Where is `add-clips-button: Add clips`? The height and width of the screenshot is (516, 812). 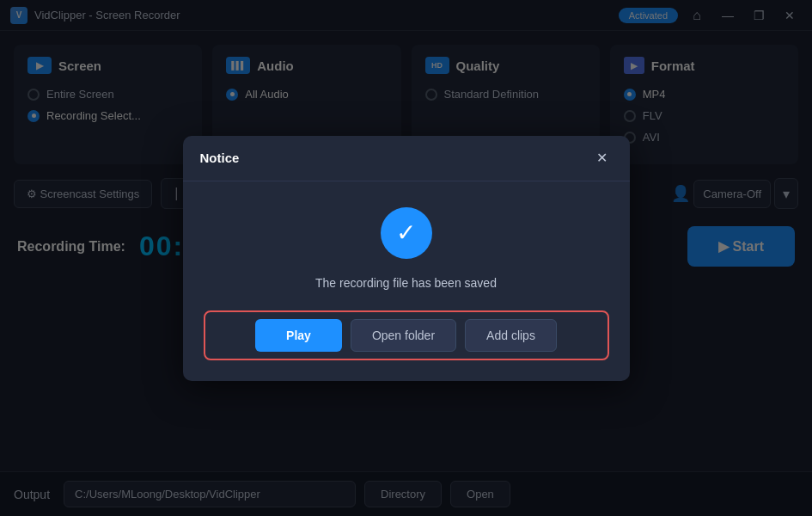
add-clips-button: Add clips is located at coordinates (510, 335).